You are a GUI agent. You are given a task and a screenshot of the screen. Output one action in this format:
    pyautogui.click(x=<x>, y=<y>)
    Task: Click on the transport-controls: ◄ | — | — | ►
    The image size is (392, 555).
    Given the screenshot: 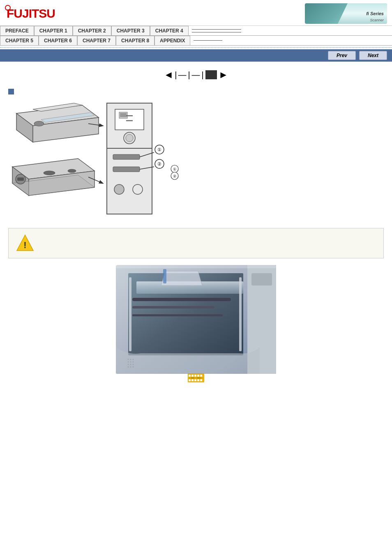 What is the action you would take?
    pyautogui.click(x=196, y=75)
    